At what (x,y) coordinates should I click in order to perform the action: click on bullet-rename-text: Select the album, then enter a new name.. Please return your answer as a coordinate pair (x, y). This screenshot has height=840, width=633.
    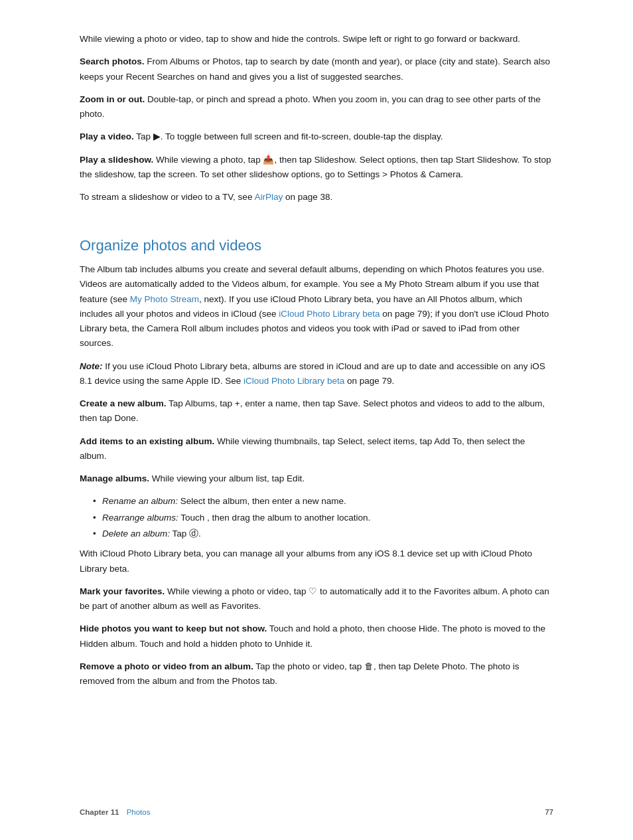
    Looking at the image, I should click on (262, 501).